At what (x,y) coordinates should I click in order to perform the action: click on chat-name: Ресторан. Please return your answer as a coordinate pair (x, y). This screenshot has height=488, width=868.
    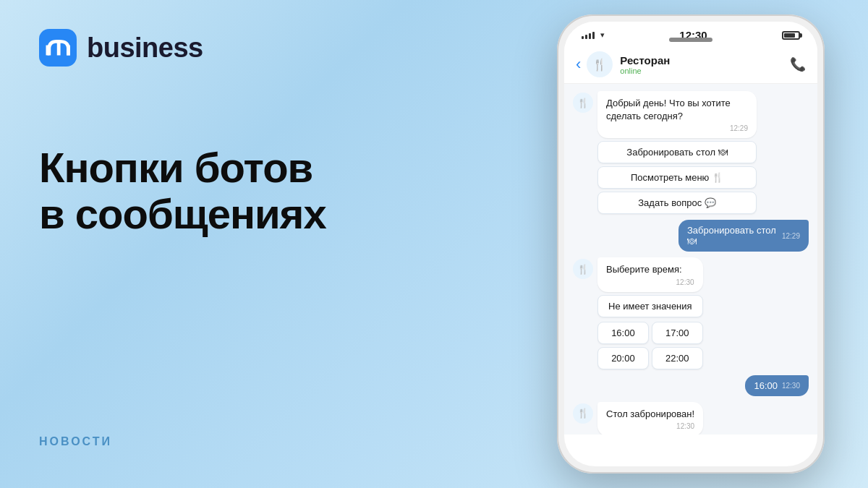
    Looking at the image, I should click on (705, 61).